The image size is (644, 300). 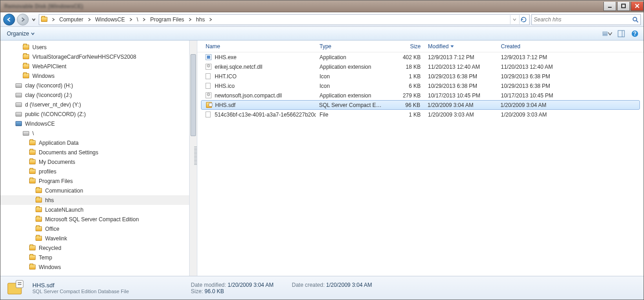 I want to click on tree-item: WindowsCE, so click(x=98, y=124).